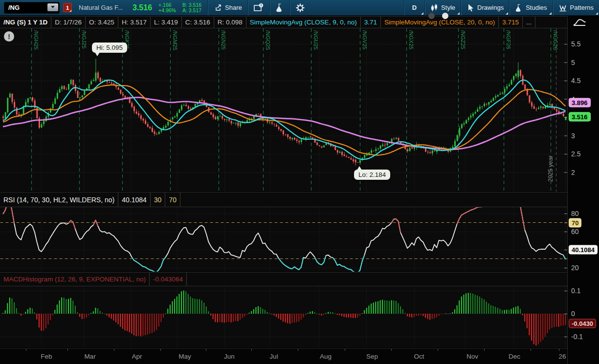 Image resolution: width=599 pixels, height=364 pixels. Describe the element at coordinates (577, 337) in the screenshot. I see `axis-tick: -0.1` at that location.